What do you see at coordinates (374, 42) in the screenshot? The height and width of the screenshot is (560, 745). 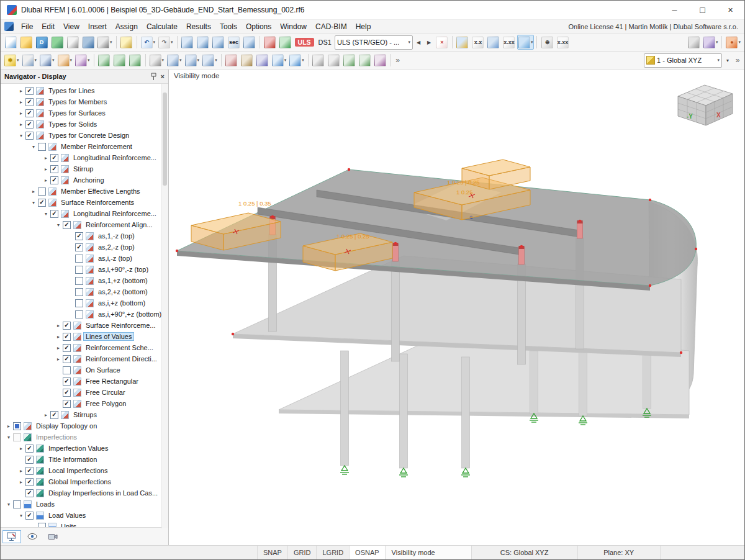 I see `load-combination-combo: ULS (STR/GEO) - ...▾` at bounding box center [374, 42].